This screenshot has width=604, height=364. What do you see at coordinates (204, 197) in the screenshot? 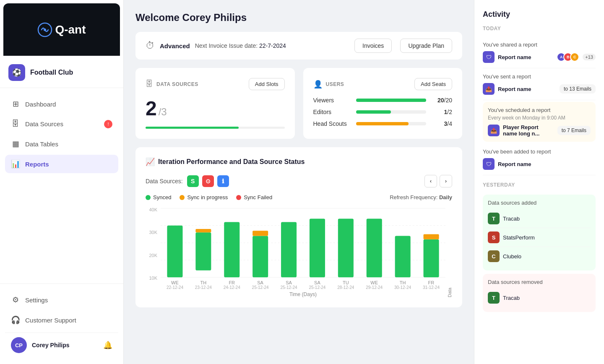
I see `legend-in-progress: Sync in progress` at bounding box center [204, 197].